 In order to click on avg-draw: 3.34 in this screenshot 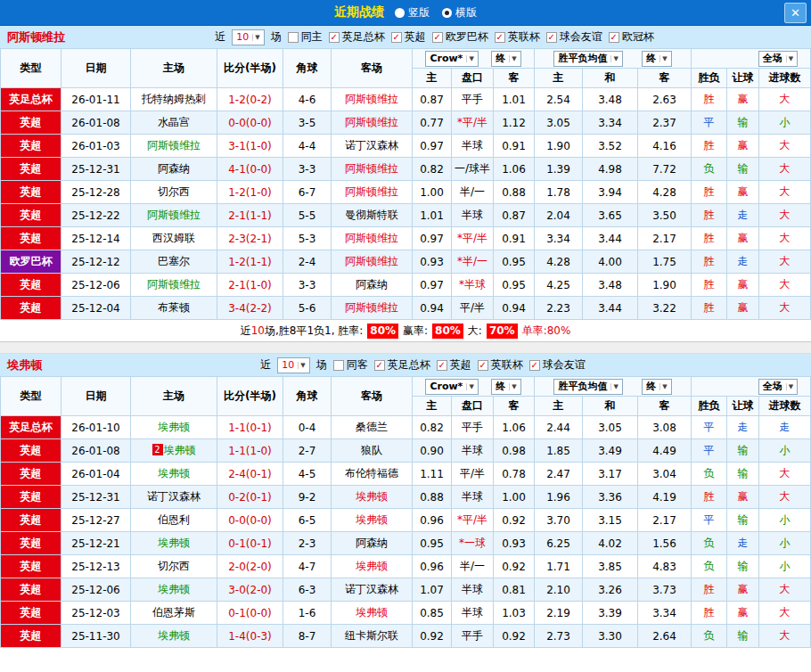, I will do `click(610, 123)`.